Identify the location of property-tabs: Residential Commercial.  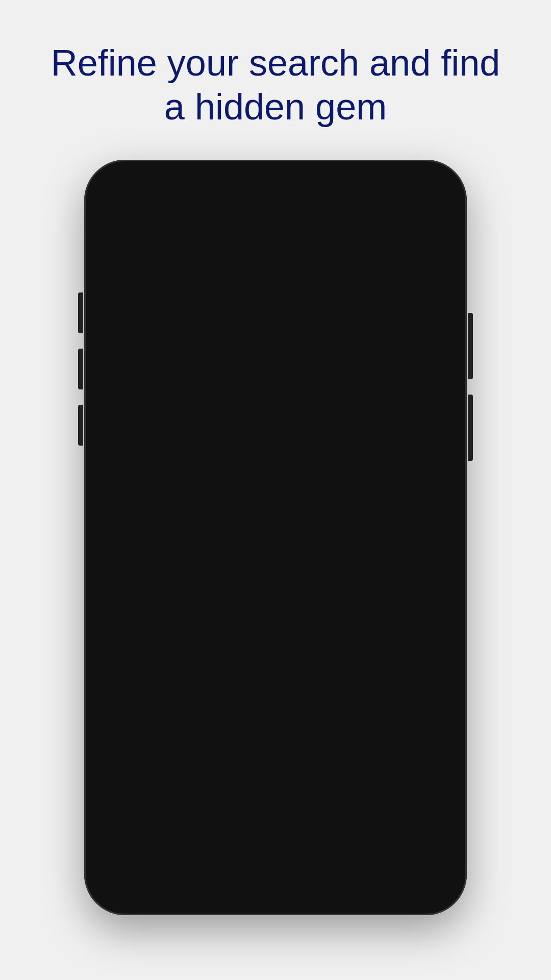
(276, 391).